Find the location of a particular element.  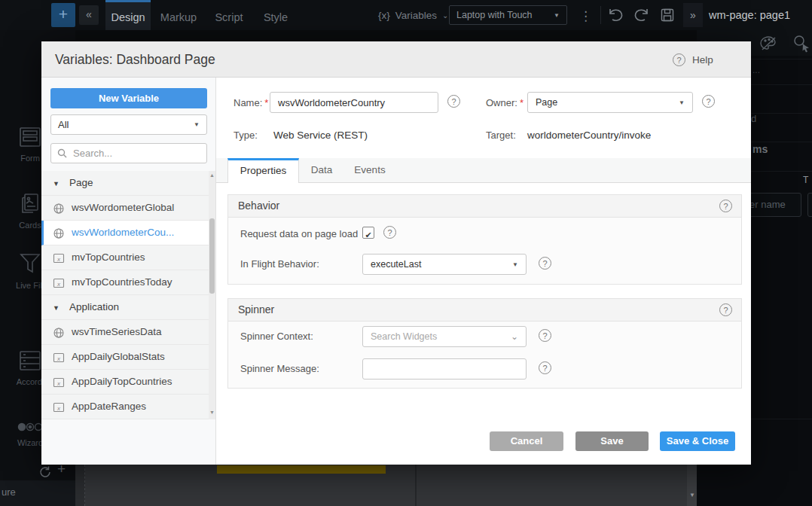

more-options-icon: ⋮ is located at coordinates (586, 17).